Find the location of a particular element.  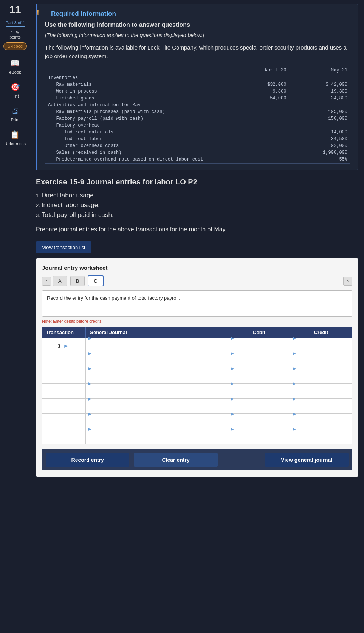

ebook-icon: 📖 is located at coordinates (15, 63).